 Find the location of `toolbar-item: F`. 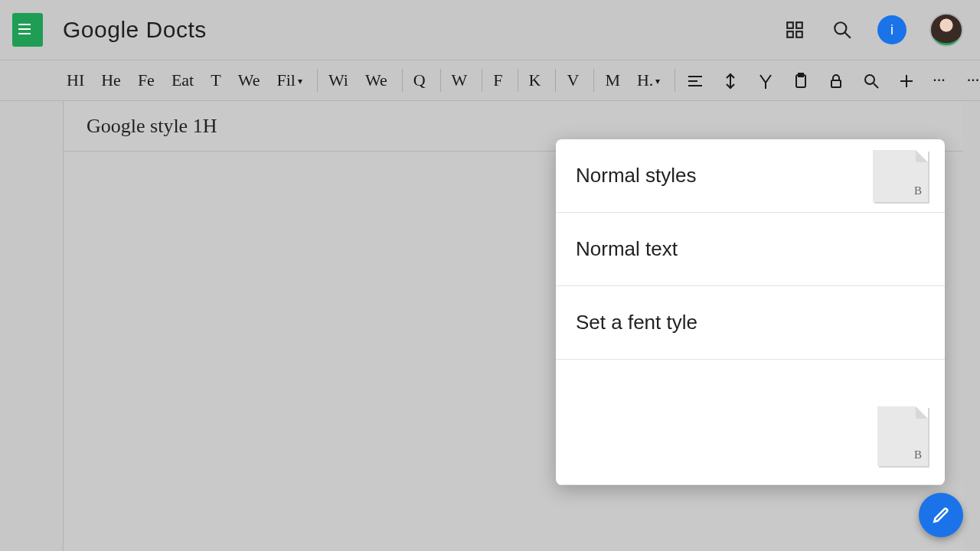

toolbar-item: F is located at coordinates (493, 80).